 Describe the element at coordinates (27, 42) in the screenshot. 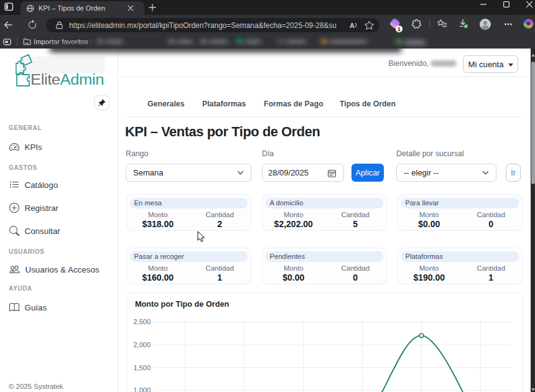

I see `import-favorites-icon` at that location.